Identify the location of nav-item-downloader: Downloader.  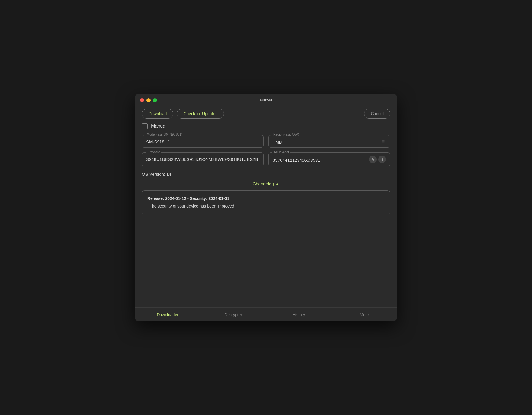
(167, 314).